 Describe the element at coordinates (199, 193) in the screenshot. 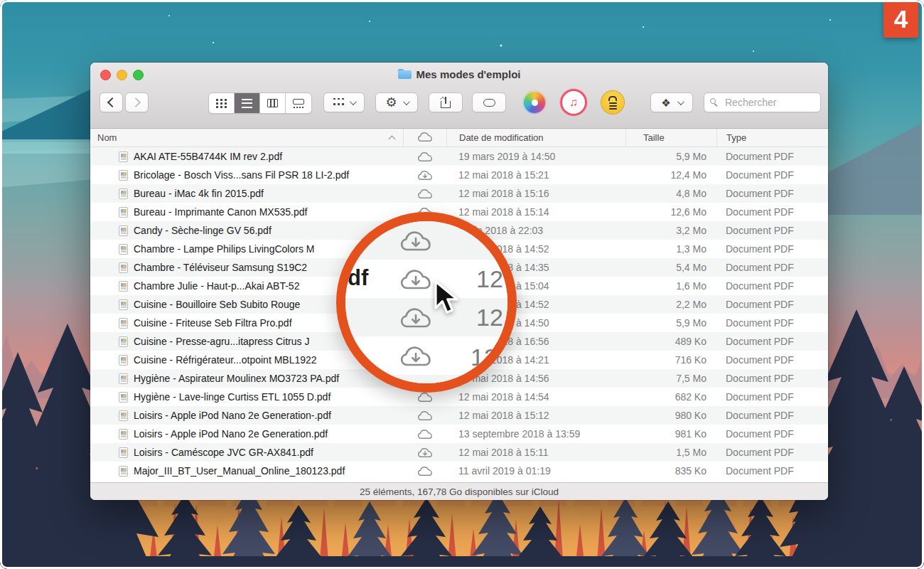

I see `file-name: Bureau - iMac 4k fin 2015.pdf` at that location.